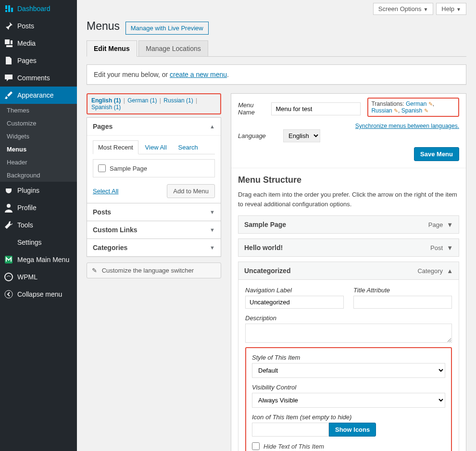 This screenshot has width=476, height=451. What do you see at coordinates (102, 168) in the screenshot?
I see `page-checkbox` at bounding box center [102, 168].